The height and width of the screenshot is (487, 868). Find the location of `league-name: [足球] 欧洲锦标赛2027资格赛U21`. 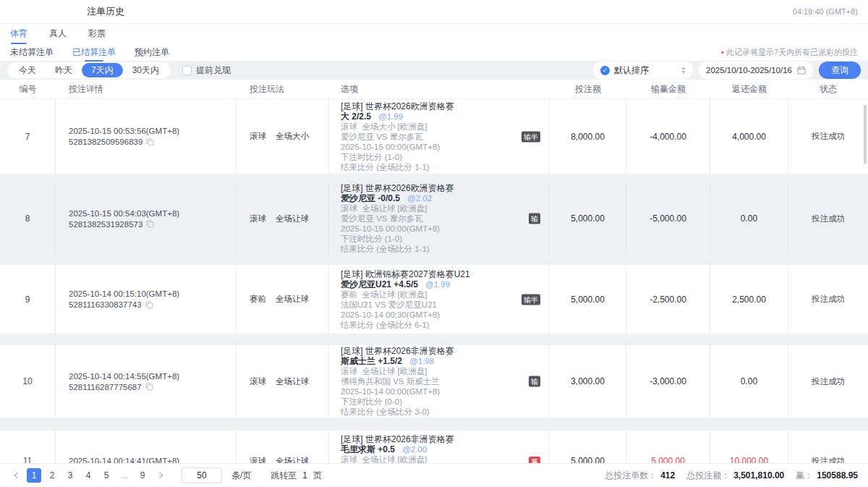

league-name: [足球] 欧洲锦标赛2027资格赛U21 is located at coordinates (405, 274).